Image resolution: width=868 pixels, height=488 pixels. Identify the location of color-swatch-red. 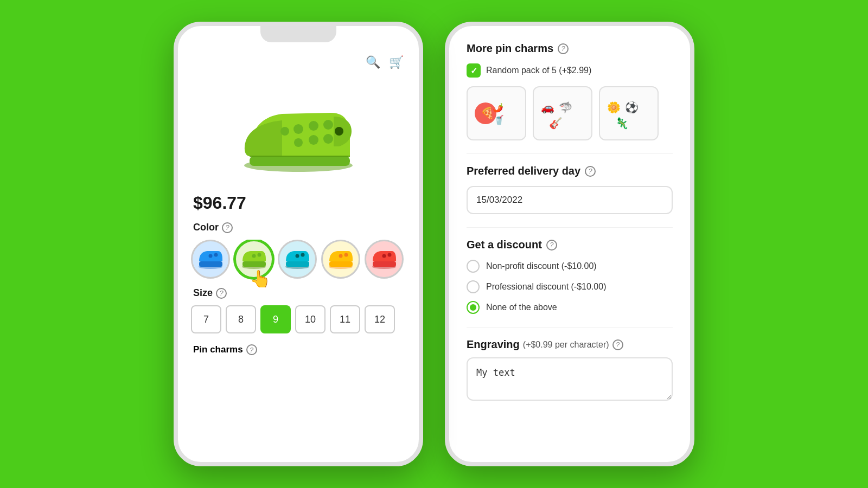
(384, 259).